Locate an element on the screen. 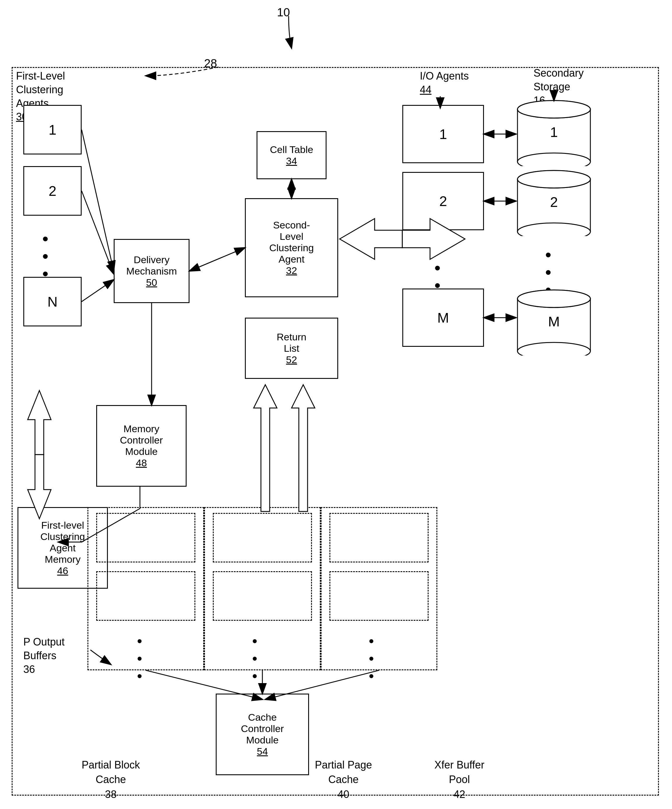 Image resolution: width=672 pixels, height=809 pixels. svg-text: M is located at coordinates (554, 322).